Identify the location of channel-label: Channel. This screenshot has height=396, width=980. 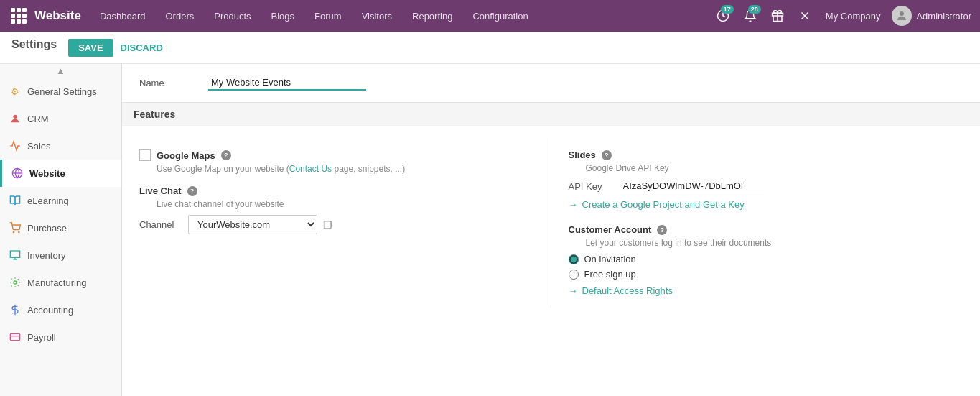
(161, 224).